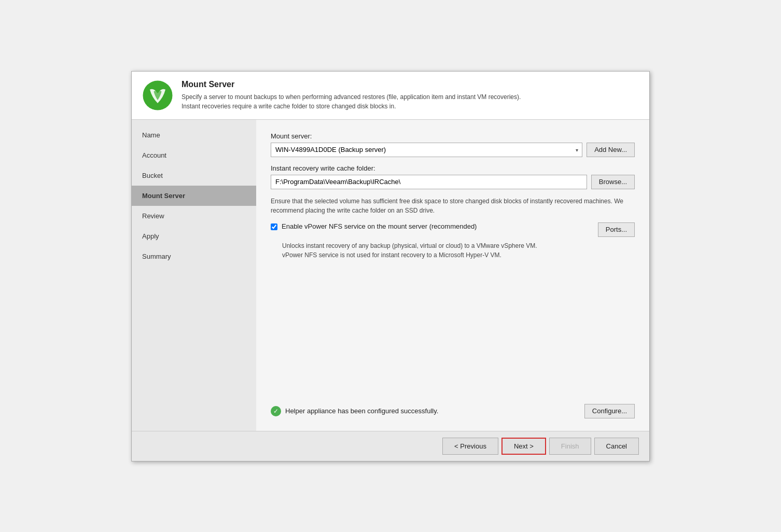 Image resolution: width=781 pixels, height=532 pixels. What do you see at coordinates (194, 256) in the screenshot?
I see `sidebar-item-summary: Summary` at bounding box center [194, 256].